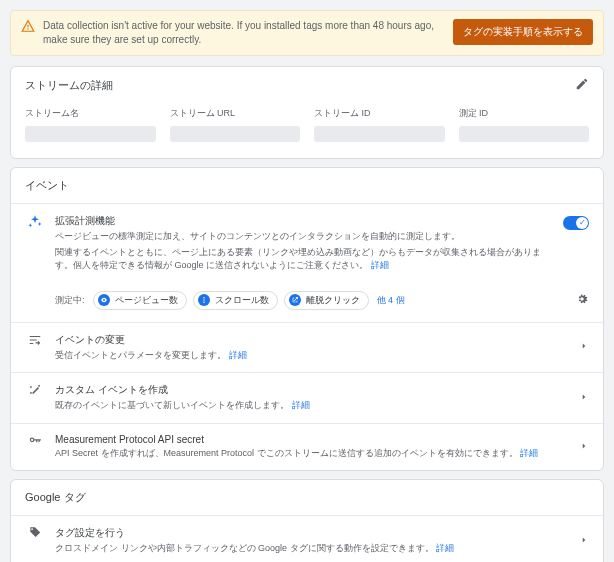  I want to click on label-stream-name: ストリーム名, so click(90, 114).